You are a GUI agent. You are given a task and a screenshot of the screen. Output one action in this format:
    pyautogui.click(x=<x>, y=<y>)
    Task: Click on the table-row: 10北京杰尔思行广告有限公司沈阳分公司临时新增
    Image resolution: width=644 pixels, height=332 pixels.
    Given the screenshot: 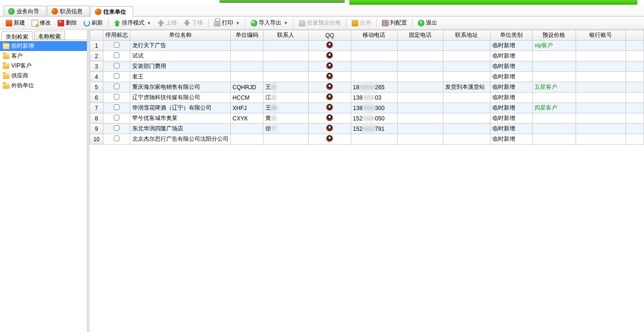 What is the action you would take?
    pyautogui.click(x=367, y=139)
    